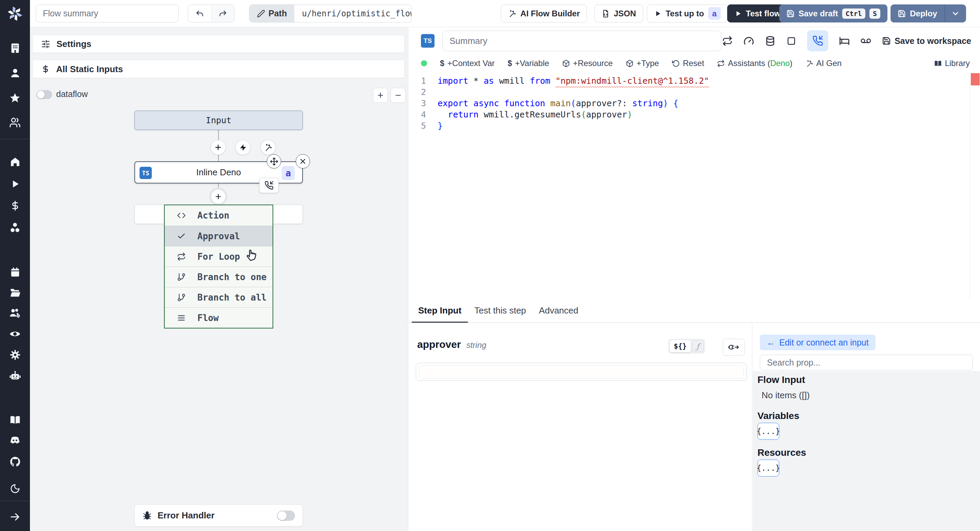 The height and width of the screenshot is (531, 980). Describe the element at coordinates (955, 14) in the screenshot. I see `deploy-dropdown-button` at that location.